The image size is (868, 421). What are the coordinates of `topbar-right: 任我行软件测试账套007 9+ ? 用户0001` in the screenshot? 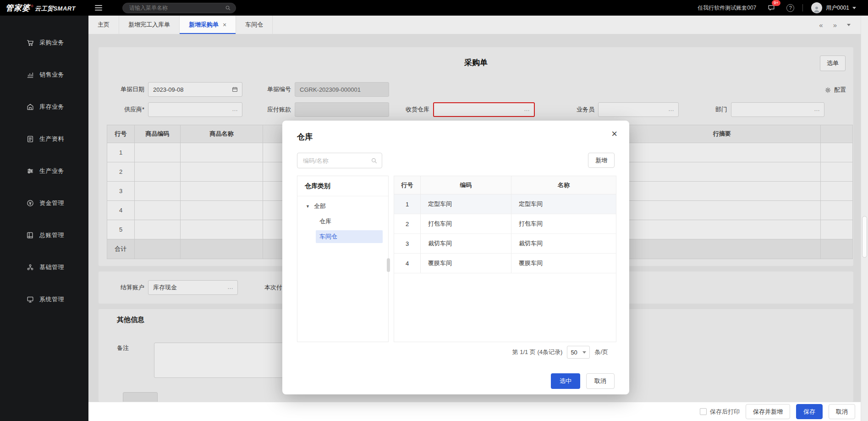 It's located at (783, 8).